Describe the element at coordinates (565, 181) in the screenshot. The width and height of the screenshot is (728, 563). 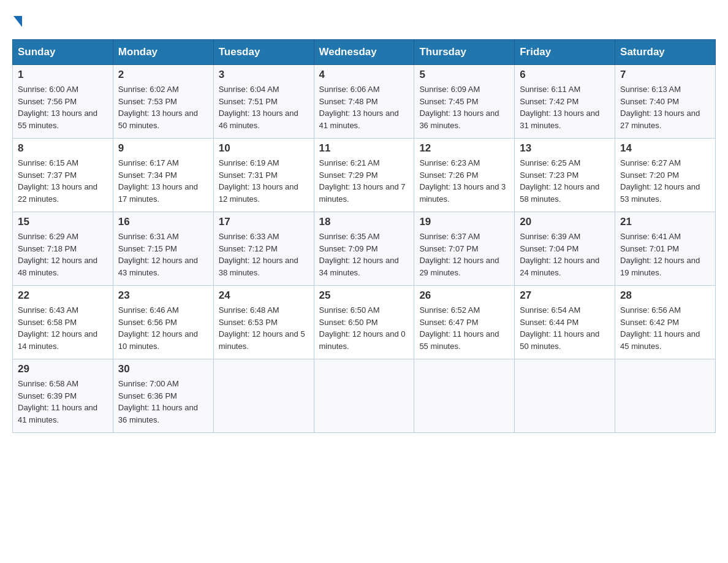
I see `day-info: Sunrise: 6:25 AMSunset: 7:23 PMDaylight:…` at that location.